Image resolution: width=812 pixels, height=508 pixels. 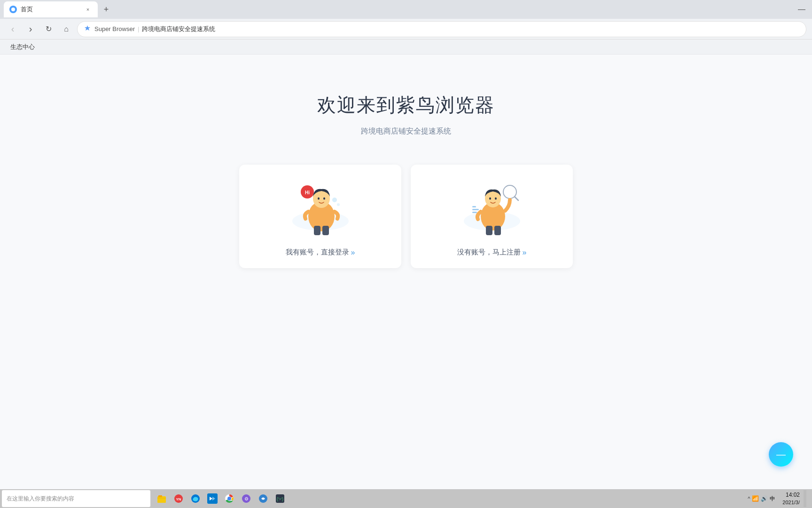 What do you see at coordinates (195, 499) in the screenshot?
I see `taskbar-edge-icon` at bounding box center [195, 499].